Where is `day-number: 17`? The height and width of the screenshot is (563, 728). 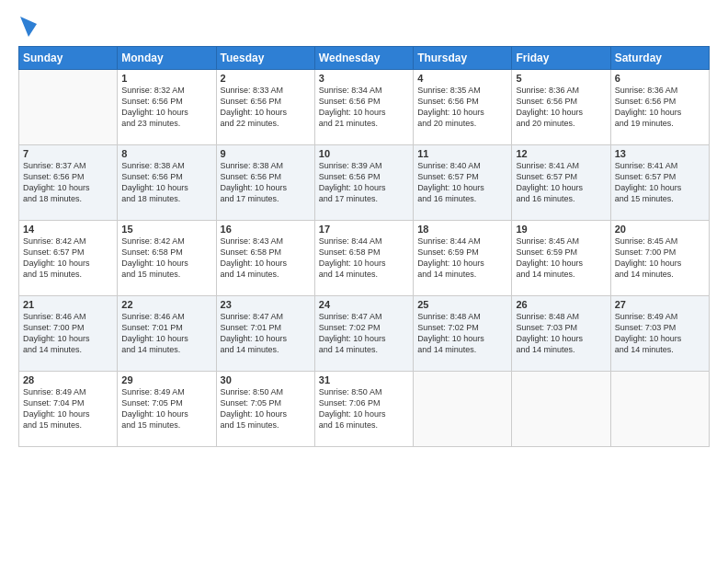
day-number: 17 is located at coordinates (364, 229).